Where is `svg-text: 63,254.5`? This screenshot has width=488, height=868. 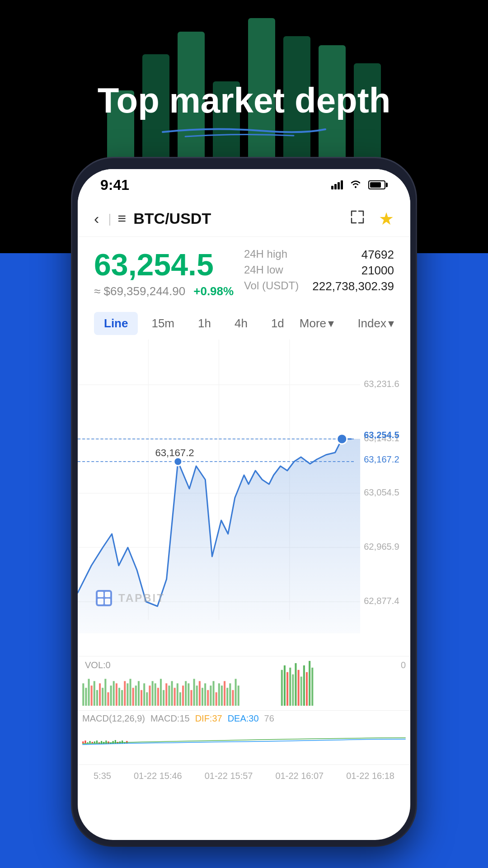
svg-text: 63,254.5 is located at coordinates (381, 435).